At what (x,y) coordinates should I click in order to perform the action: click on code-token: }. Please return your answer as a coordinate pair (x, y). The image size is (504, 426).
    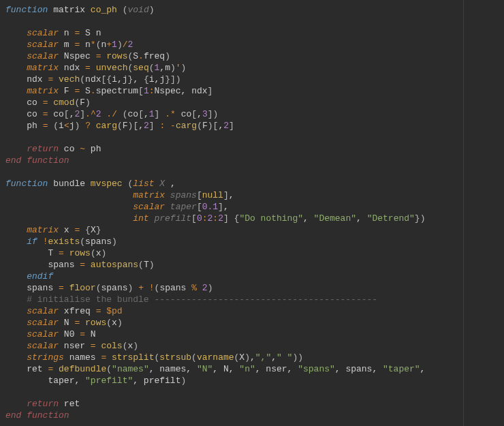
    Looking at the image, I should click on (418, 218).